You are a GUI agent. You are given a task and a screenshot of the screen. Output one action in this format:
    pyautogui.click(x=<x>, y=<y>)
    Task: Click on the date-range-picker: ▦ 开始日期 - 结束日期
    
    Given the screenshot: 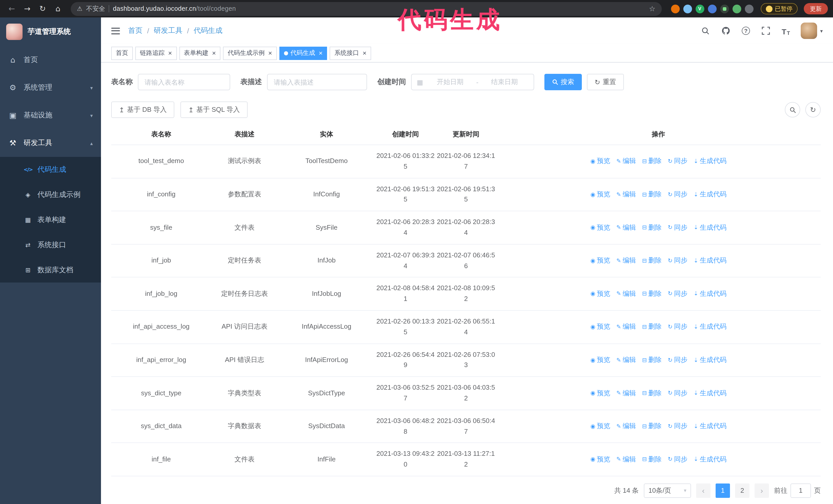 What is the action you would take?
    pyautogui.click(x=473, y=82)
    